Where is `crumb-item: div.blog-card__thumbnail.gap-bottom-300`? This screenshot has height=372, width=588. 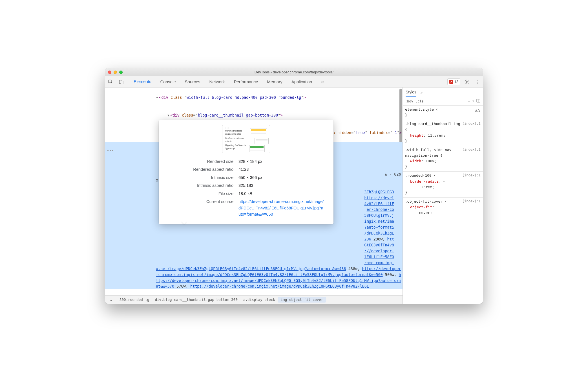
crumb-item: div.blog-card__thumbnail.gap-bottom-300 is located at coordinates (196, 300).